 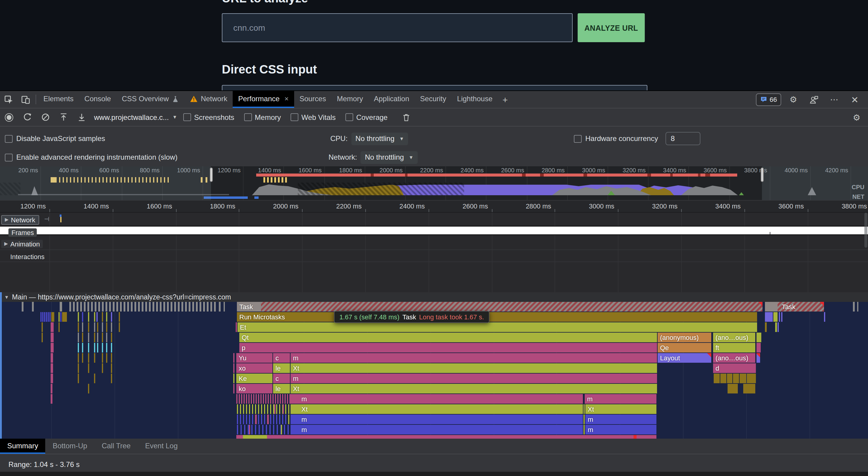 I want to click on history-select: www.projectwallace.c... ▼, so click(x=135, y=117).